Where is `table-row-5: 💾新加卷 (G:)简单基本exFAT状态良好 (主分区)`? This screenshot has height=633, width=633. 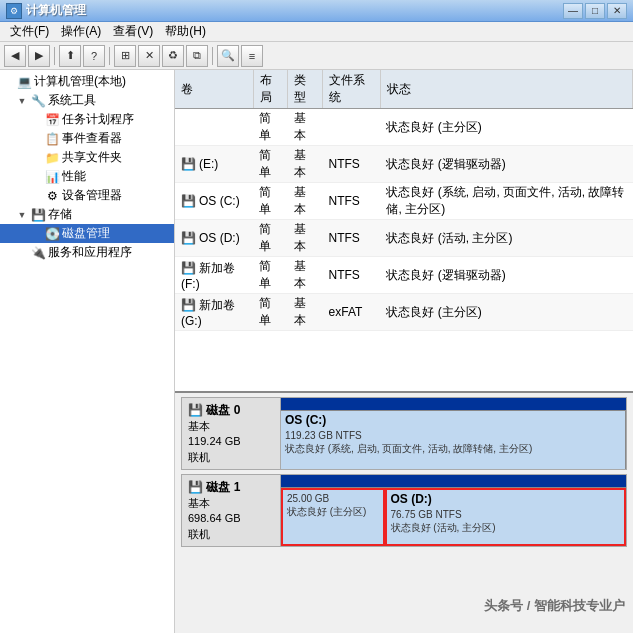
table-row-5: 💾新加卷 (G:)简单基本exFAT状态良好 (主分区) is located at coordinates (404, 312).